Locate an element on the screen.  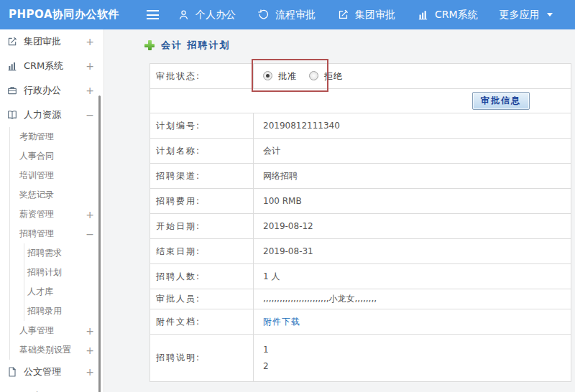
field-label: 审批状态: is located at coordinates (202, 76).